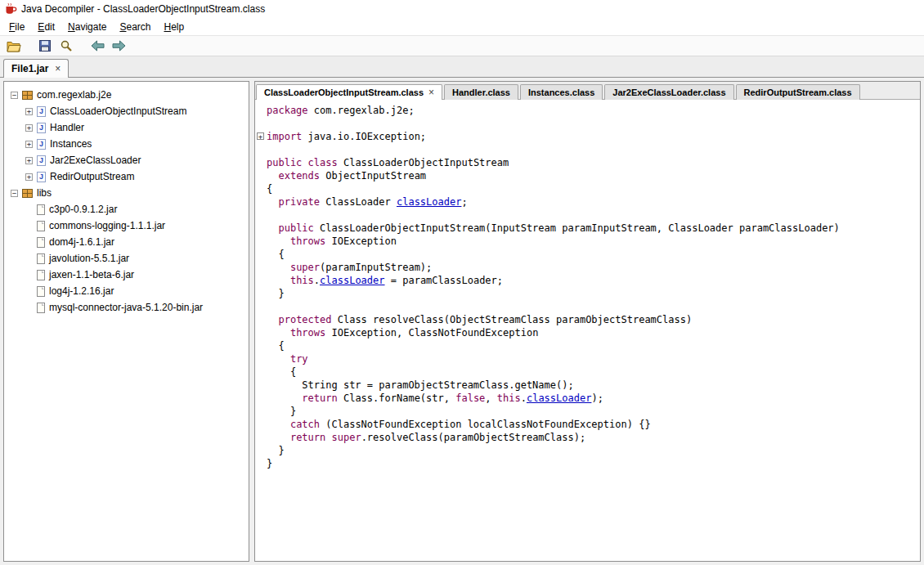 This screenshot has width=924, height=565. Describe the element at coordinates (16, 27) in the screenshot. I see `menu-item-file: File` at that location.